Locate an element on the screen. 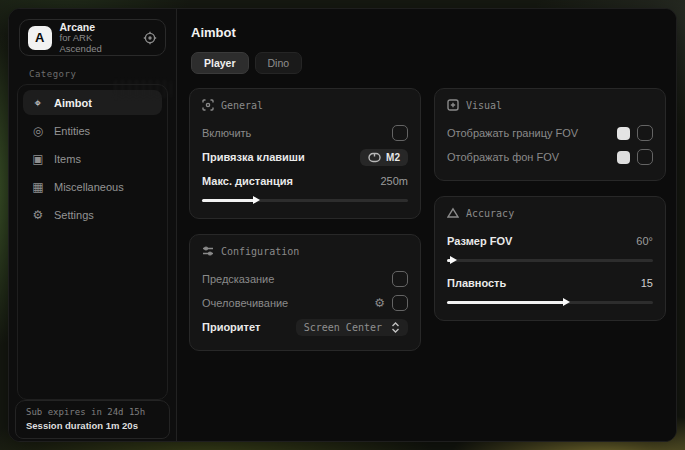 The image size is (685, 450). keybind-value: M2 is located at coordinates (393, 158).